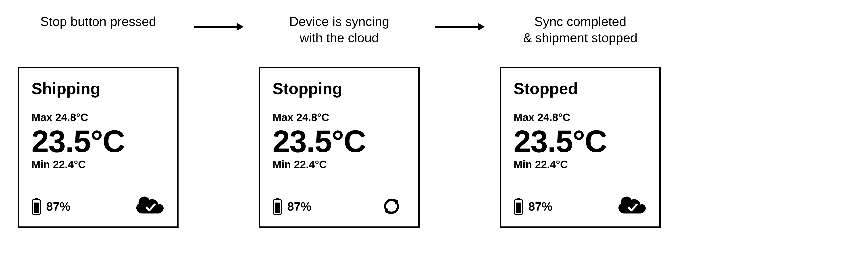 The image size is (868, 274). I want to click on stage-2: Device is syncing with the cloud Stoppin…, so click(339, 121).